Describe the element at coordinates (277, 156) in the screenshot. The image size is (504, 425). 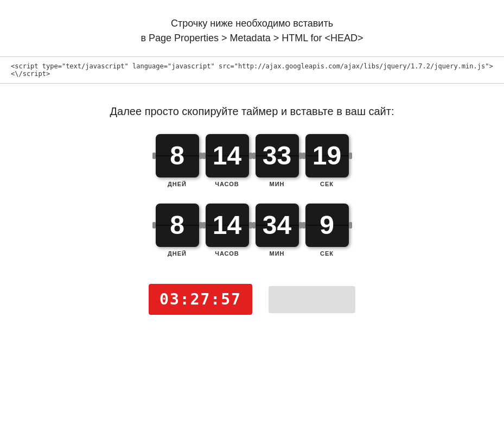
I see `flip-card-minutes-1: 33` at that location.